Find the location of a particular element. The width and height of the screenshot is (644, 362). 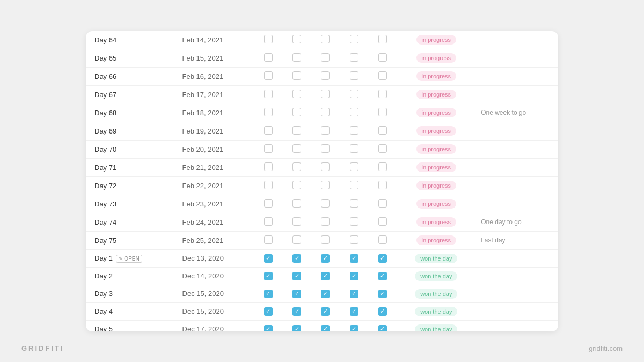

checkbox-cell-1: ✓ is located at coordinates (297, 326).